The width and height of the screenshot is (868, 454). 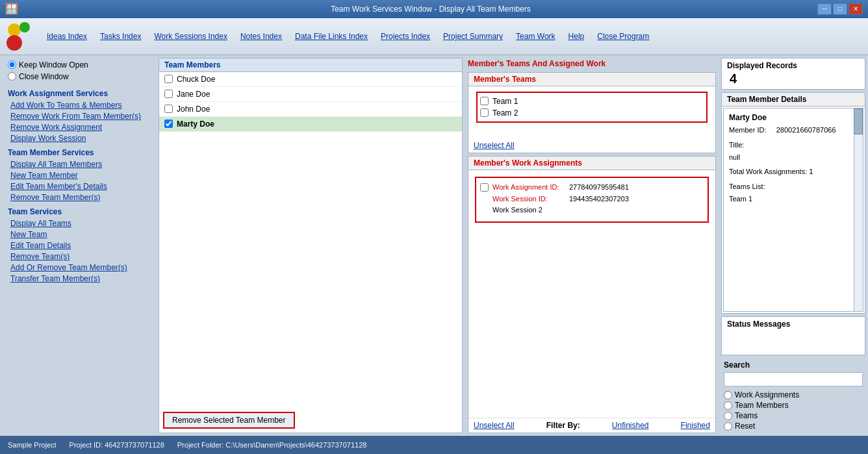 I want to click on team1-checkbox, so click(x=485, y=101).